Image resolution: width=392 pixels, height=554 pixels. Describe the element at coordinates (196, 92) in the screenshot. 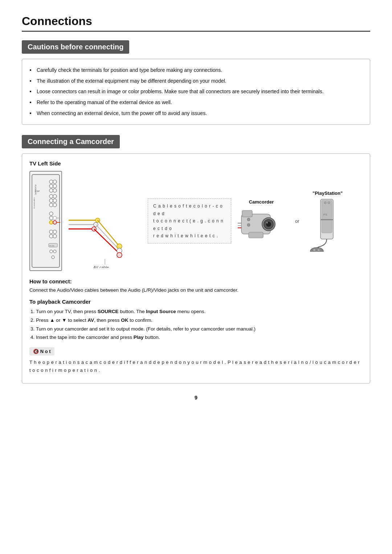

I see `cautions-box: Carefully check the terminals for positi…` at that location.